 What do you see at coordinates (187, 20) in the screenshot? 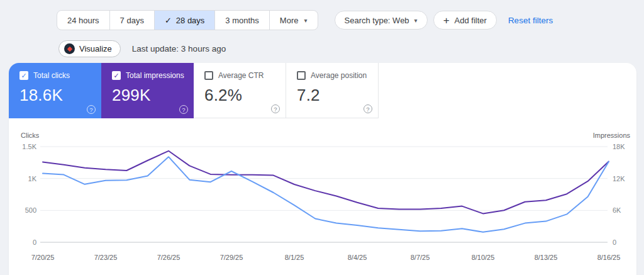
I see `date-range-selector: 24 hours7 days✓28 days3 monthsMore▾` at bounding box center [187, 20].